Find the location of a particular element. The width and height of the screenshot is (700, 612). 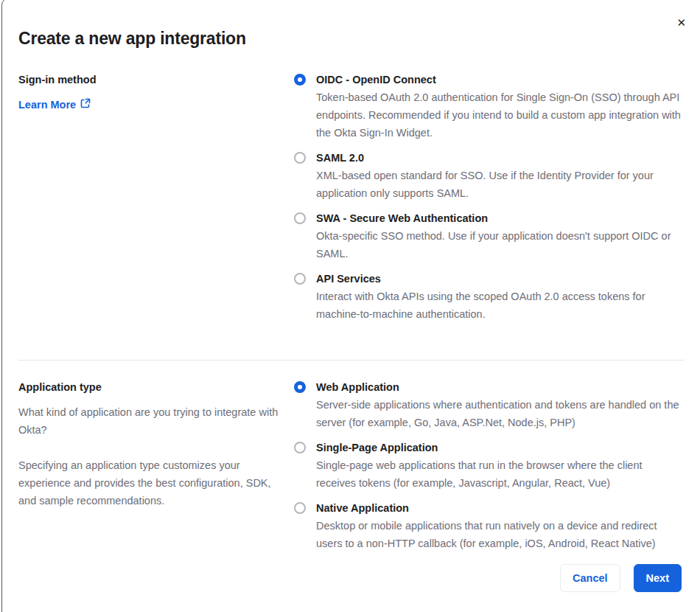

option-description: XML-based open standard for SSO. Use if … is located at coordinates (500, 184).